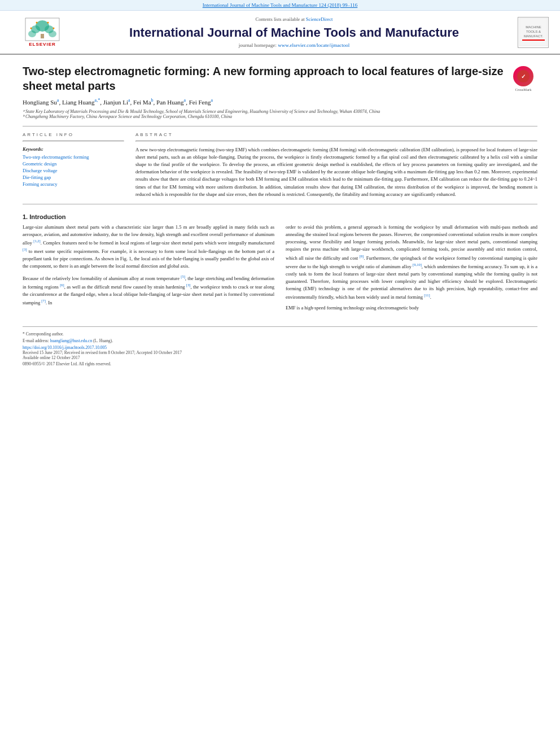 The width and height of the screenshot is (560, 747). Describe the element at coordinates (533, 32) in the screenshot. I see `svg-text: TOOLS &` at that location.